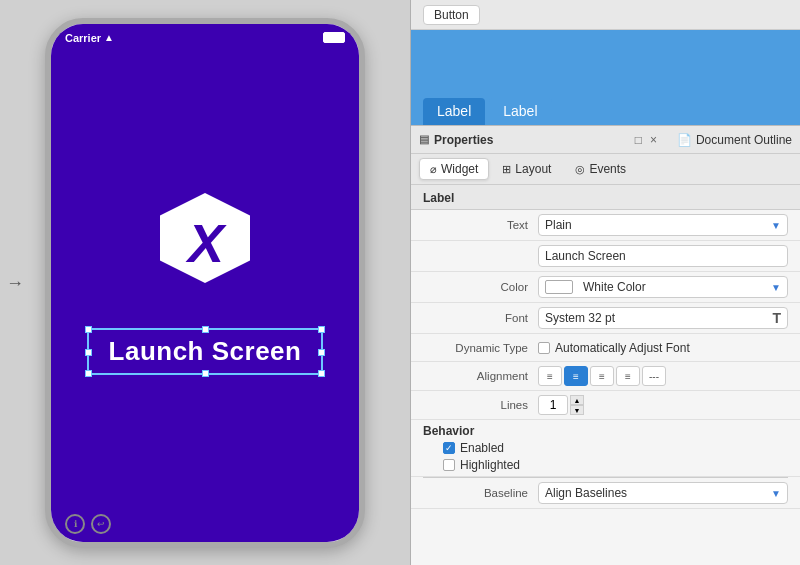  What do you see at coordinates (322, 352) in the screenshot?
I see `handle-rm` at bounding box center [322, 352].